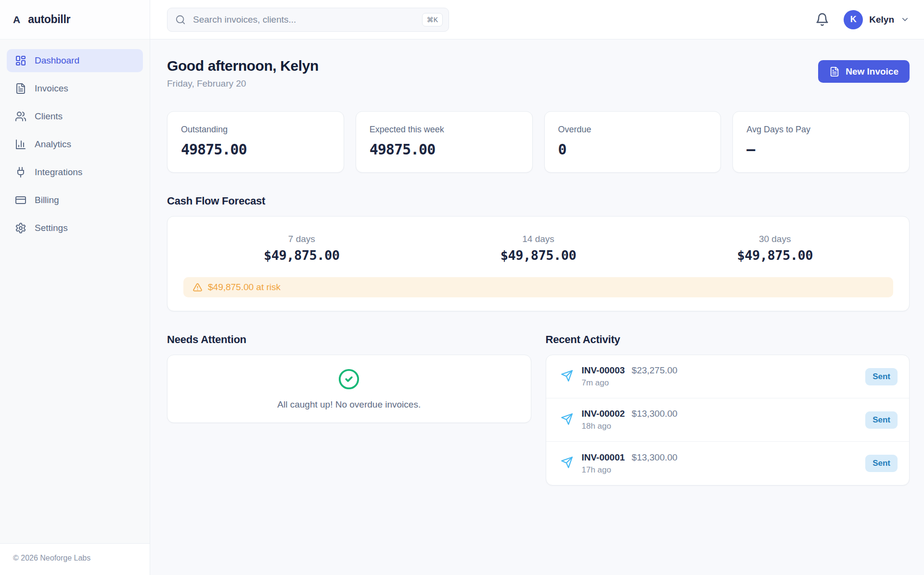 The height and width of the screenshot is (575, 924). Describe the element at coordinates (728, 377) in the screenshot. I see `activity-row-inv-00003: INV-00003 $23,275.00 7m ago Sent` at that location.